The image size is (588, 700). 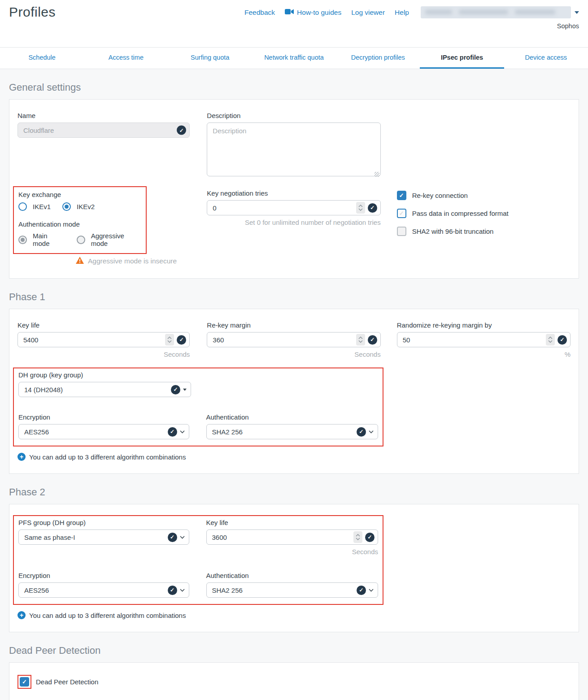 What do you see at coordinates (292, 537) in the screenshot?
I see `p2-key-life-input` at bounding box center [292, 537].